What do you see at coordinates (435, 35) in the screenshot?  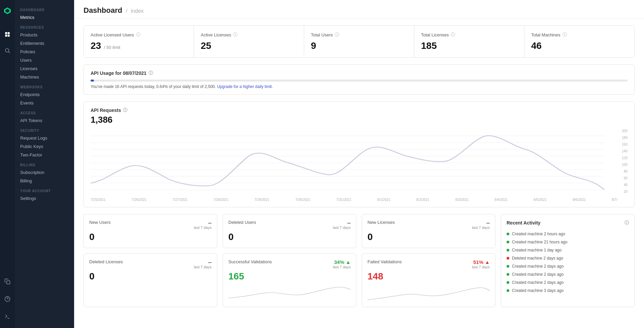 I see `metric-title-3: Total Licenses` at bounding box center [435, 35].